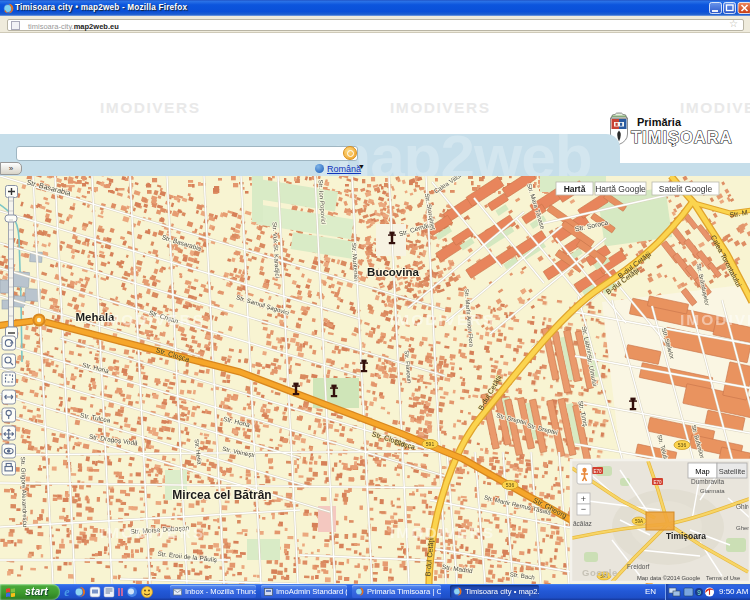 This screenshot has height=600, width=750. I want to click on svg-text: Primăria, so click(660, 122).